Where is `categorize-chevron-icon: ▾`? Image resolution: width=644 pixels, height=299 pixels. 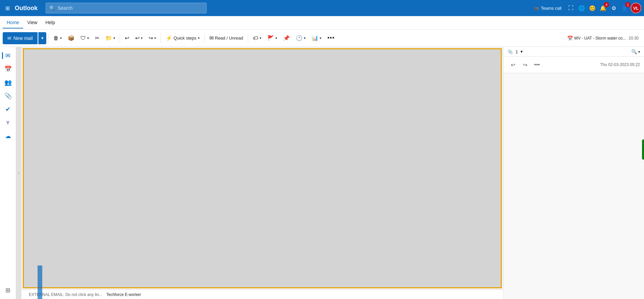
categorize-chevron-icon: ▾ is located at coordinates (321, 38).